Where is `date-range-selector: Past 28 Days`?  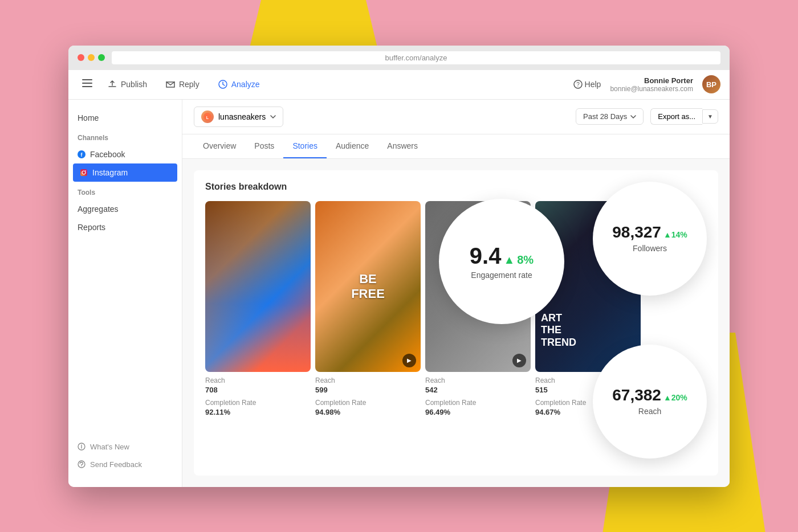
date-range-selector: Past 28 Days is located at coordinates (610, 116).